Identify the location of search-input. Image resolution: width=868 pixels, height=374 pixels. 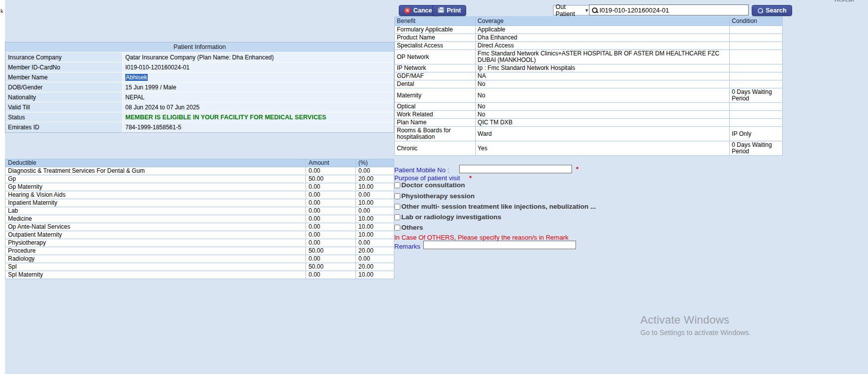
(673, 10).